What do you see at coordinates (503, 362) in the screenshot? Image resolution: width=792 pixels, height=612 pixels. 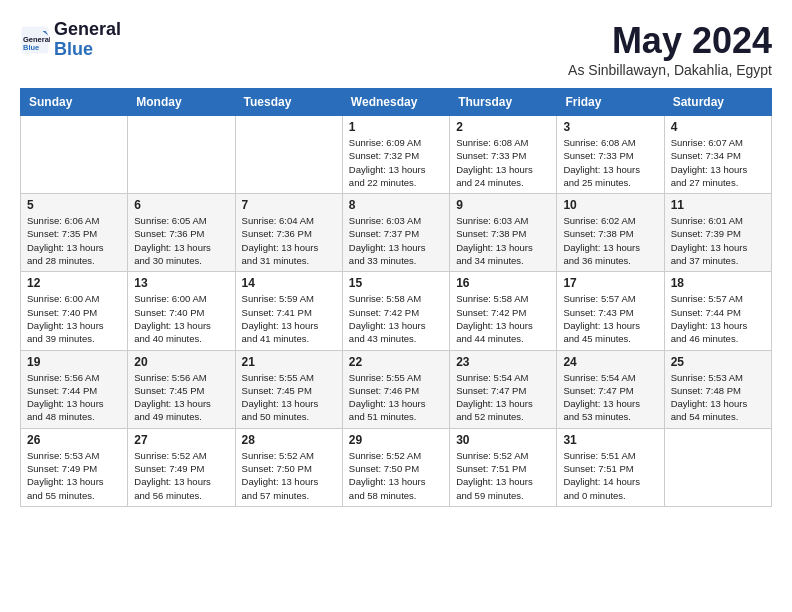 I see `day-number: 23` at bounding box center [503, 362].